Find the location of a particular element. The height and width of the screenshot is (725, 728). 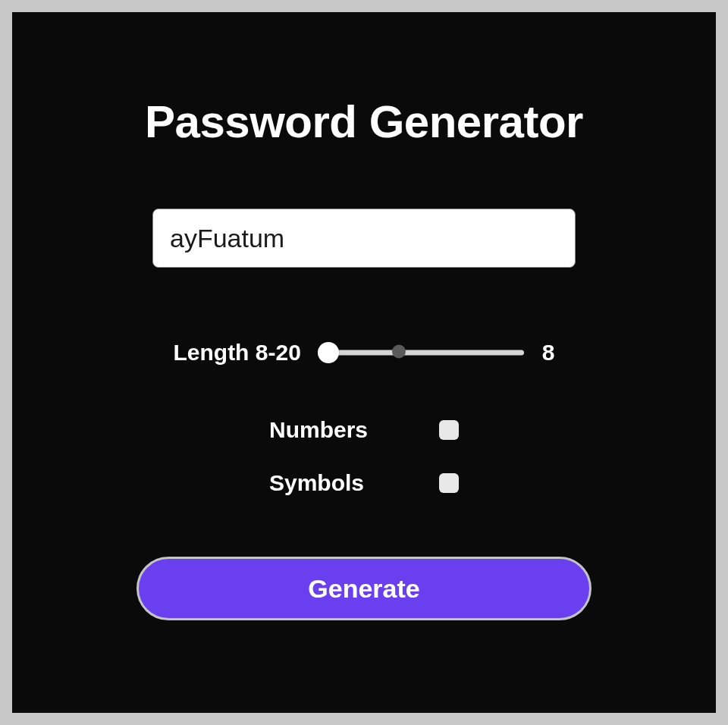

symbols-checkbox is located at coordinates (449, 483).